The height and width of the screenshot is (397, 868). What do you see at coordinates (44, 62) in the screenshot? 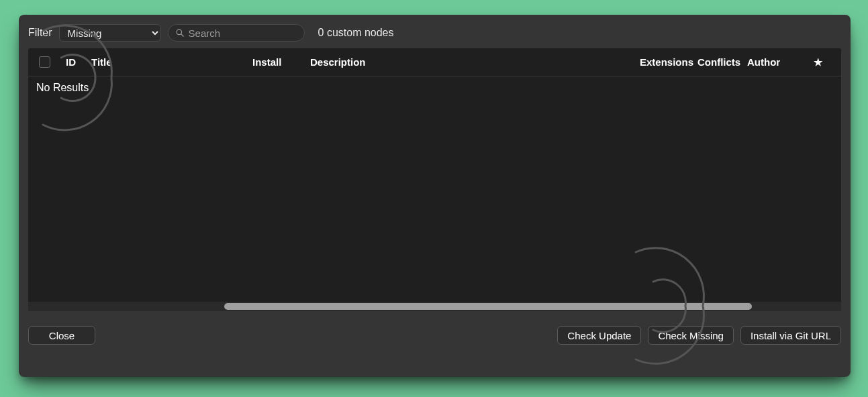
I see `select-all-checkbox` at bounding box center [44, 62].